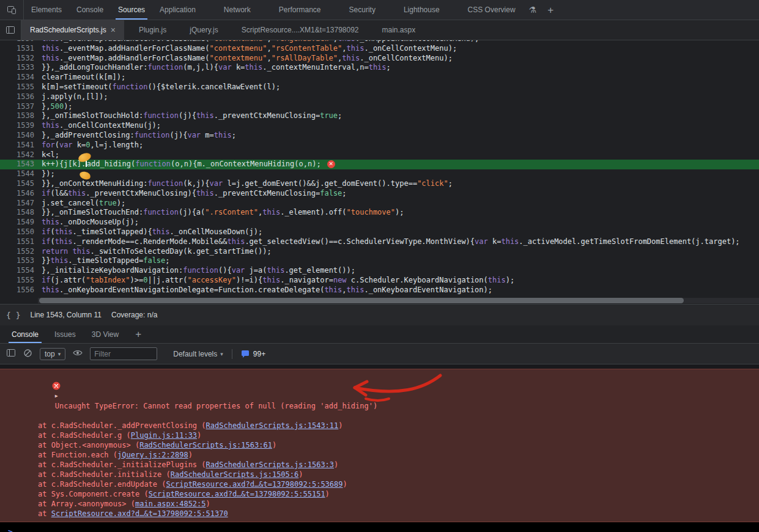 The image size is (759, 532). What do you see at coordinates (138, 334) in the screenshot?
I see `add-drawer-tab-button: +` at bounding box center [138, 334].